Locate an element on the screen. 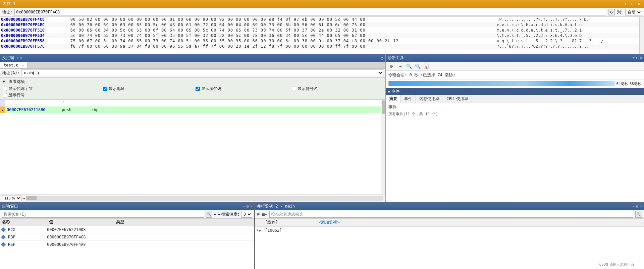 The height and width of the screenshot is (269, 644). memory-dock-btn: ⊟ is located at coordinates (632, 4).